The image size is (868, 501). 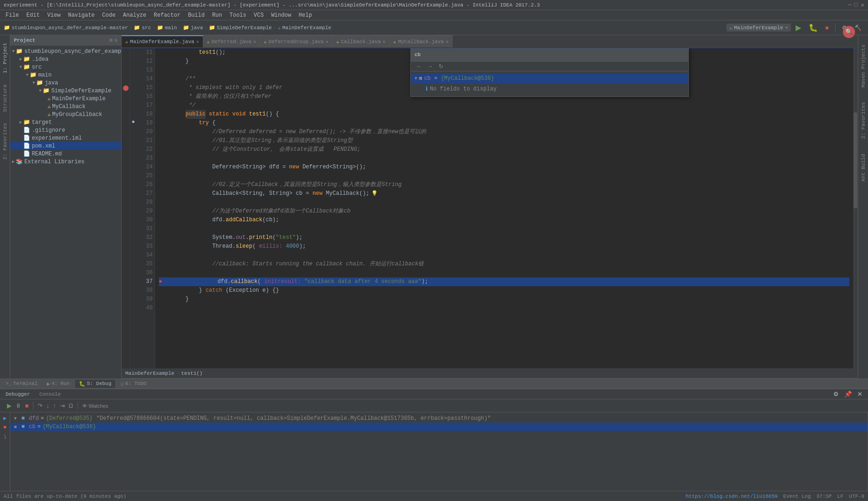 What do you see at coordinates (40, 405) in the screenshot?
I see `step-over-btn: ↷` at bounding box center [40, 405].